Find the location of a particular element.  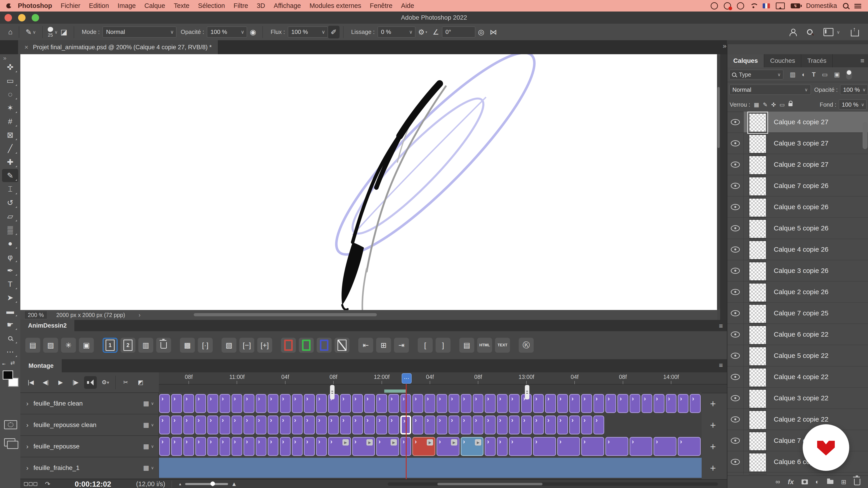

brush-picker-caret-icon: ∨ is located at coordinates (56, 32).